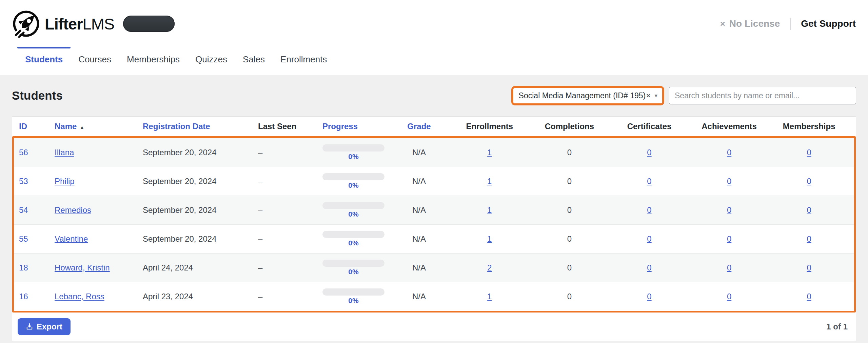  What do you see at coordinates (790, 24) in the screenshot?
I see `header-divider` at bounding box center [790, 24].